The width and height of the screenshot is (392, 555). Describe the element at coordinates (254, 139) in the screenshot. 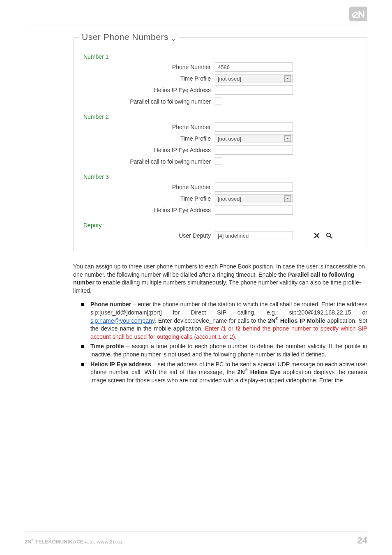

I see `number2-timeprofile-select: [not used]` at that location.